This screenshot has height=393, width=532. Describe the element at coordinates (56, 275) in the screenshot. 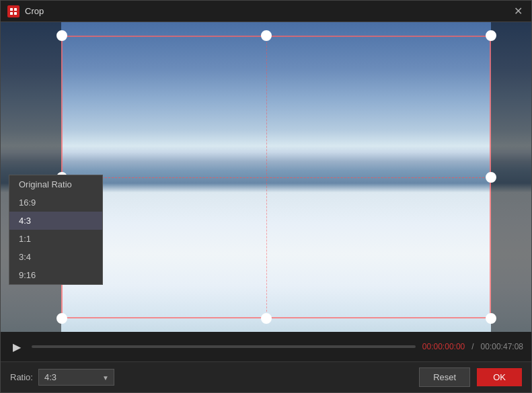

I see `ratio-option-9-16: 9:16` at that location.